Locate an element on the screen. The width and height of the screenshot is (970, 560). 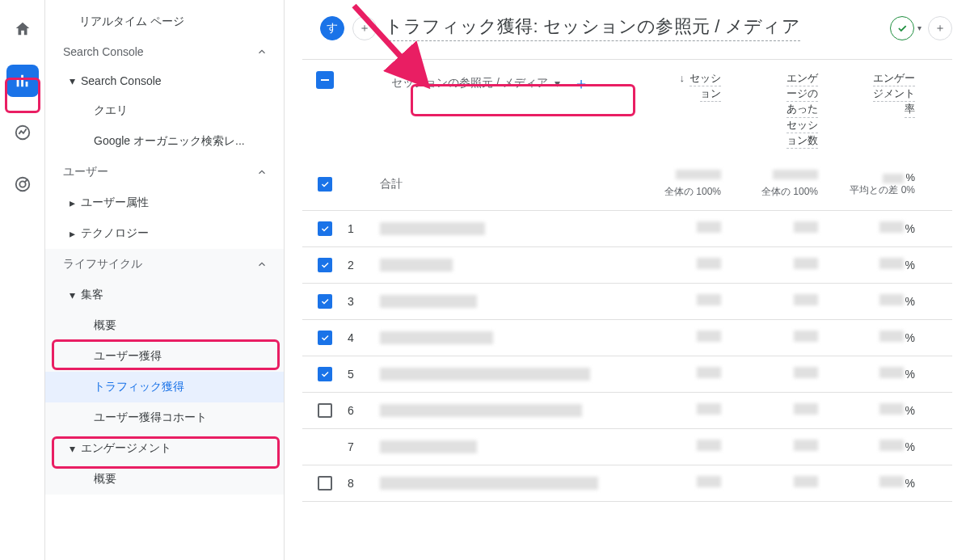
sidebar-section-search-console: Search Console is located at coordinates (165, 52).